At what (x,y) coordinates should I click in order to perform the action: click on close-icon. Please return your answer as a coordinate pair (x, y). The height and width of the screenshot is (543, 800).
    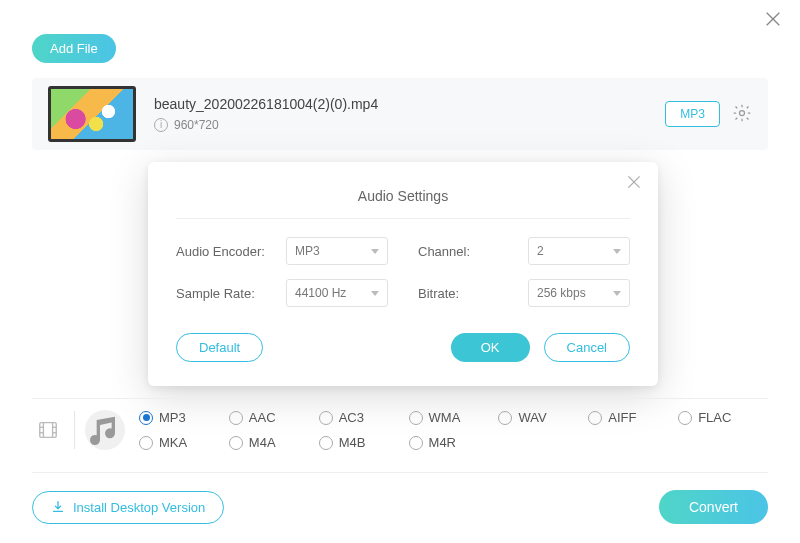
    Looking at the image, I should click on (773, 20).